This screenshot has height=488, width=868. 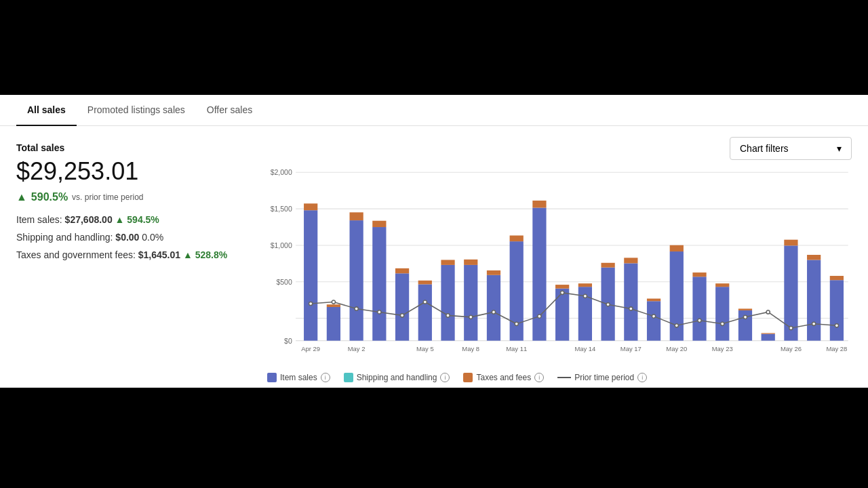 I want to click on total-sales-label: Total sales, so click(x=135, y=148).